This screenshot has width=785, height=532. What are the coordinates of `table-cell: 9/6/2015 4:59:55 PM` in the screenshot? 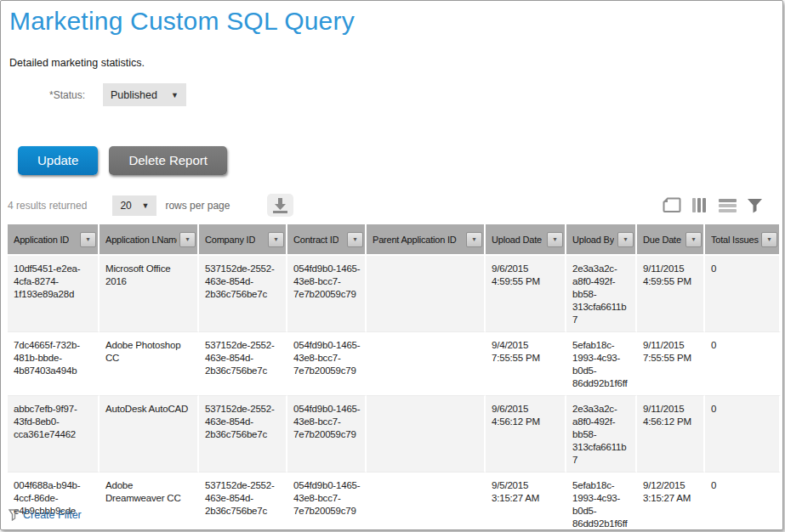 It's located at (526, 294).